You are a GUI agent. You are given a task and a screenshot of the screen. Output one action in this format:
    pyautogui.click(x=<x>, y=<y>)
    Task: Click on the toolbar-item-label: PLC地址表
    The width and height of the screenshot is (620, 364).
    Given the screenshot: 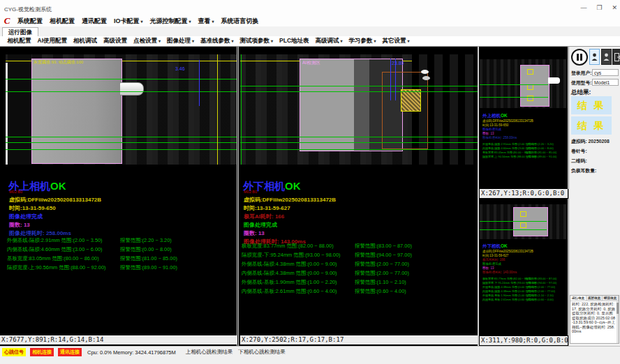 What is the action you would take?
    pyautogui.click(x=295, y=40)
    